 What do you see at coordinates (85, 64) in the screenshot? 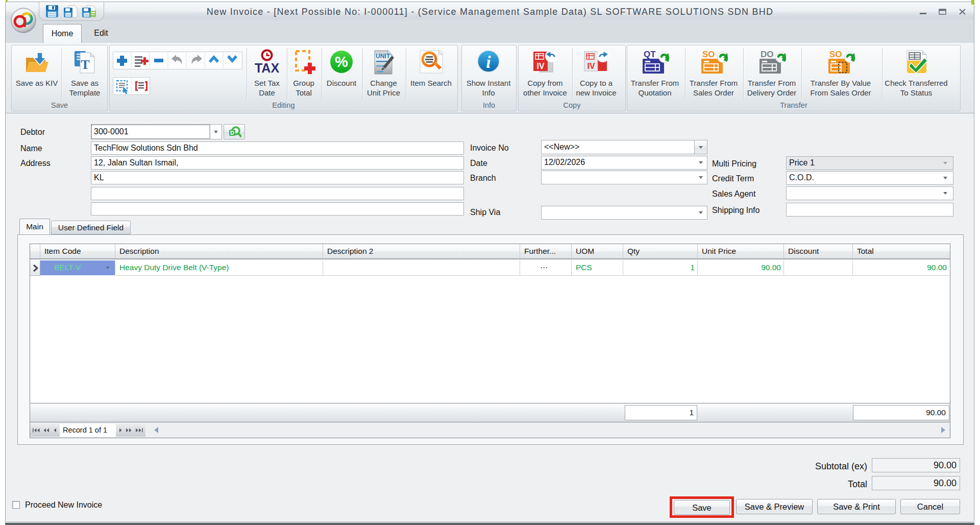
I see `svg-text: T` at bounding box center [85, 64].